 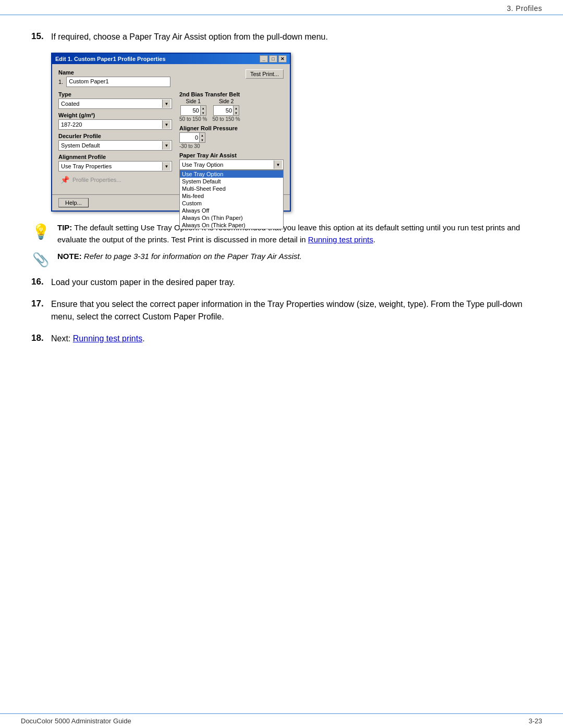 What do you see at coordinates (166, 104) in the screenshot?
I see `type-select-arrow: ▼` at bounding box center [166, 104].